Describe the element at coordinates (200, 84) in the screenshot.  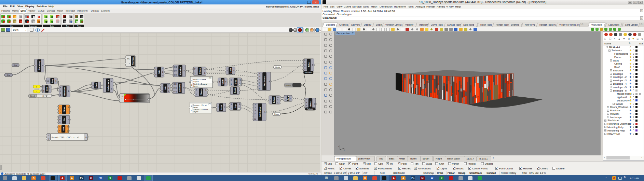
I see `svg-text: Model::Second` at that location.